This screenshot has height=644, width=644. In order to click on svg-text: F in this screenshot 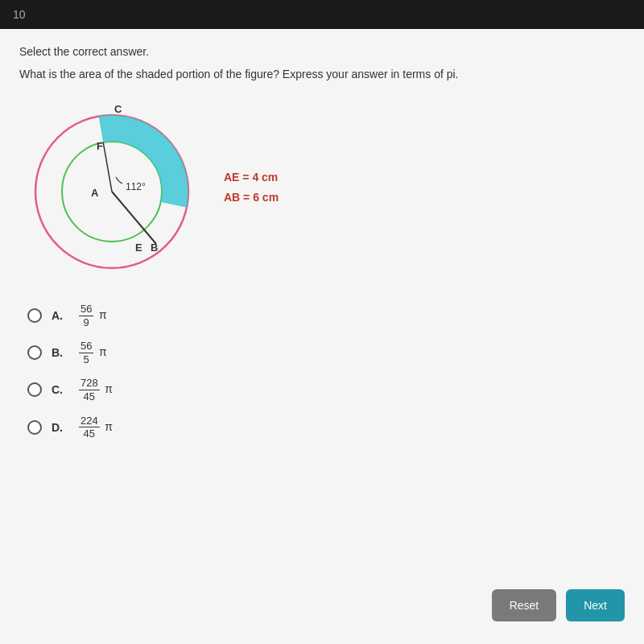, I will do `click(100, 147)`.